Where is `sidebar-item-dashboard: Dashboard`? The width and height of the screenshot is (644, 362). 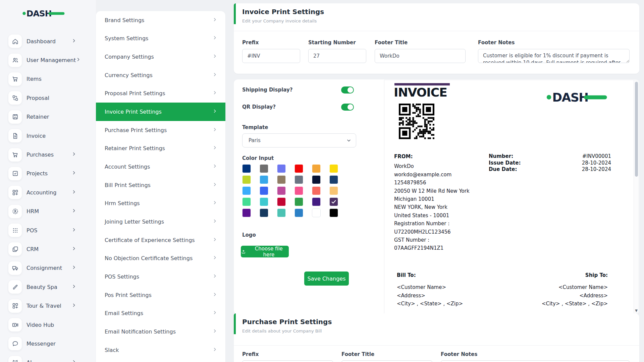 sidebar-item-dashboard: Dashboard is located at coordinates (48, 41).